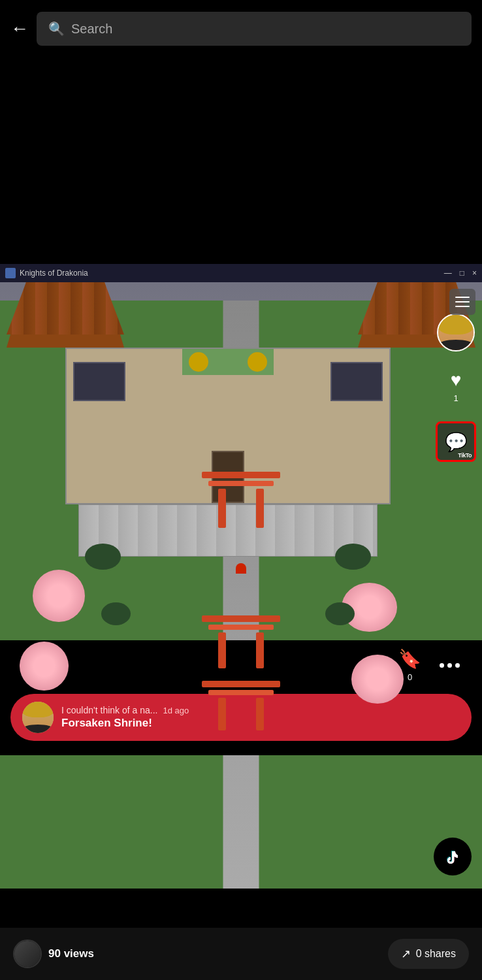 The width and height of the screenshot is (482, 980). I want to click on torii-mid-top-beam, so click(241, 619).